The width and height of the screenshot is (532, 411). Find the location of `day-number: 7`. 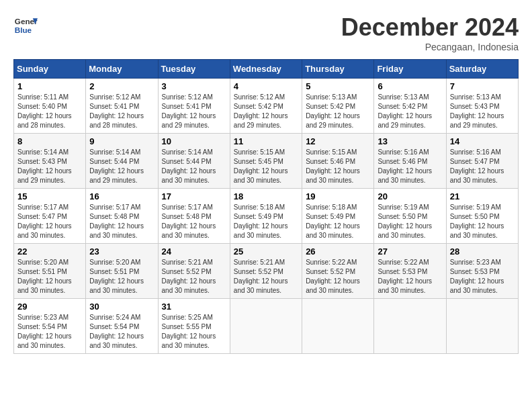

day-number: 7 is located at coordinates (482, 86).